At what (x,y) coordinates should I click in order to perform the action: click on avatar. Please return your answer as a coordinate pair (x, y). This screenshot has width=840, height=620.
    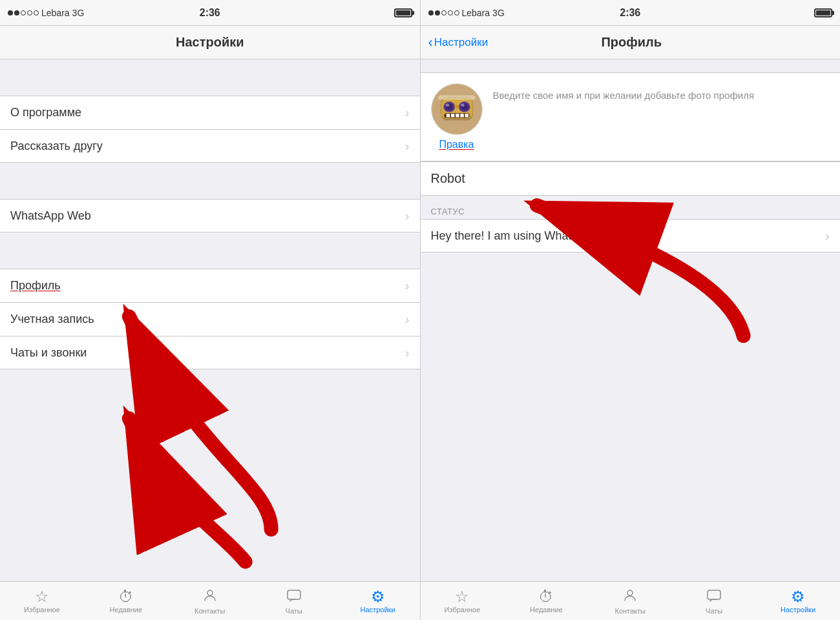
    Looking at the image, I should click on (457, 109).